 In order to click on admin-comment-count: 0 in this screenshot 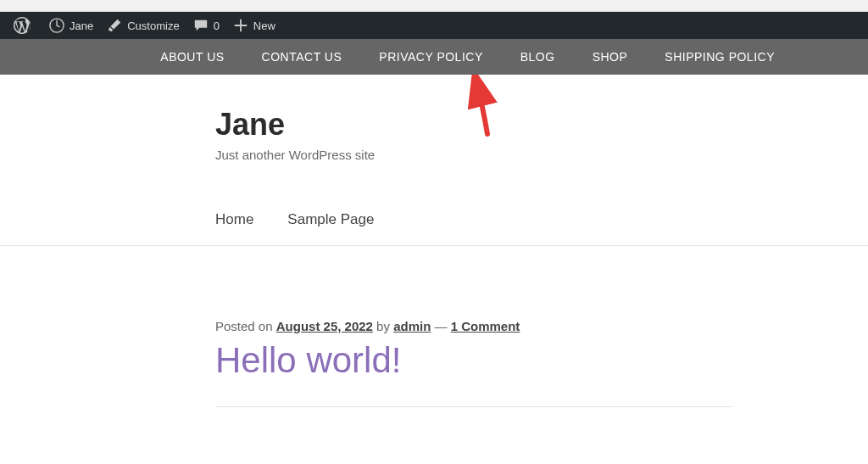, I will do `click(217, 25)`.